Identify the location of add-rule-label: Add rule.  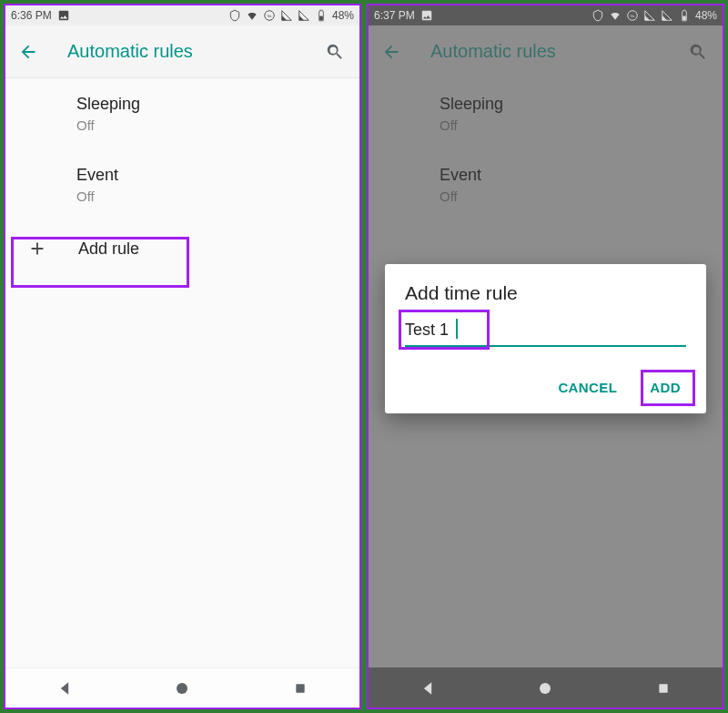
(109, 250).